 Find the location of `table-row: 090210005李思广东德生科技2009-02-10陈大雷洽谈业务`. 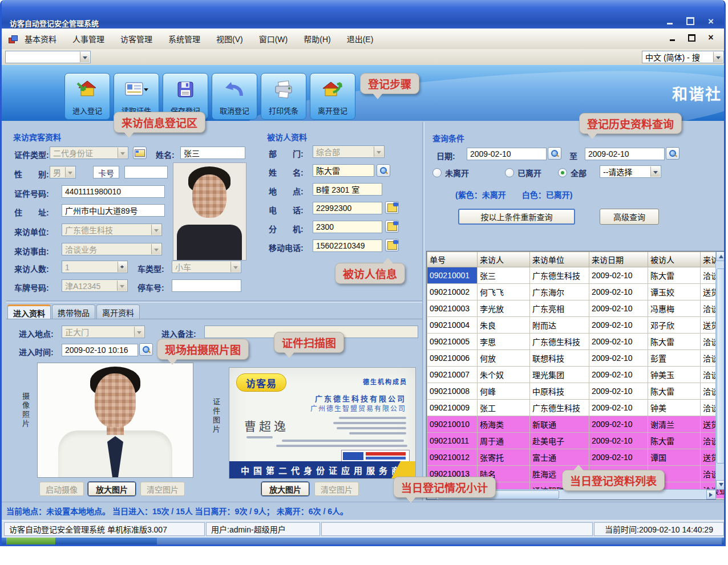

table-row: 090210005李思广东德生科技2009-02-10陈大雷洽谈业务 is located at coordinates (577, 342).